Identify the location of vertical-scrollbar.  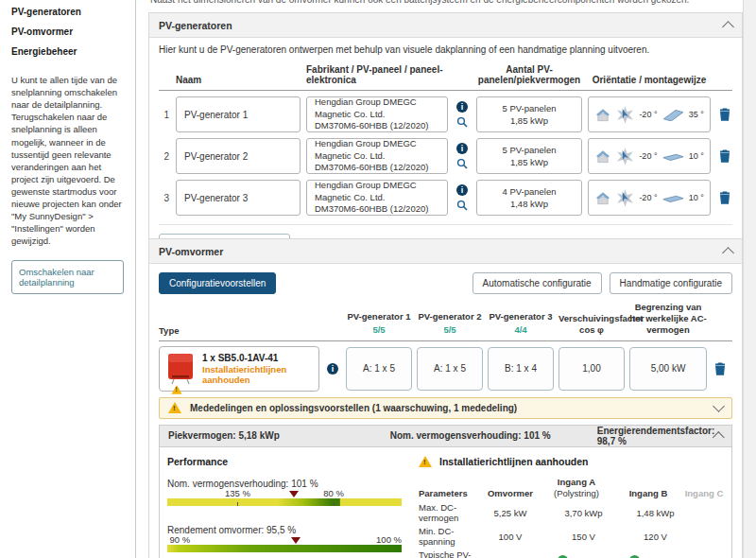
(749, 279).